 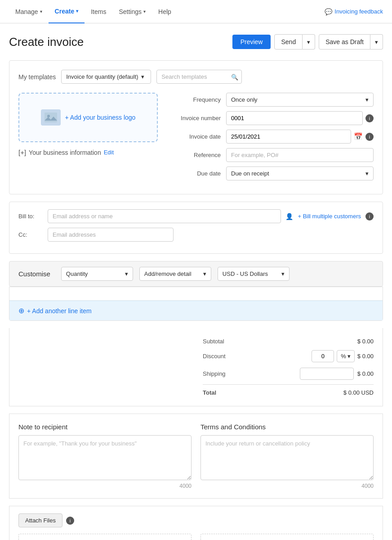 What do you see at coordinates (88, 152) in the screenshot?
I see `business-info-row: [+] Your business information Edit` at bounding box center [88, 152].